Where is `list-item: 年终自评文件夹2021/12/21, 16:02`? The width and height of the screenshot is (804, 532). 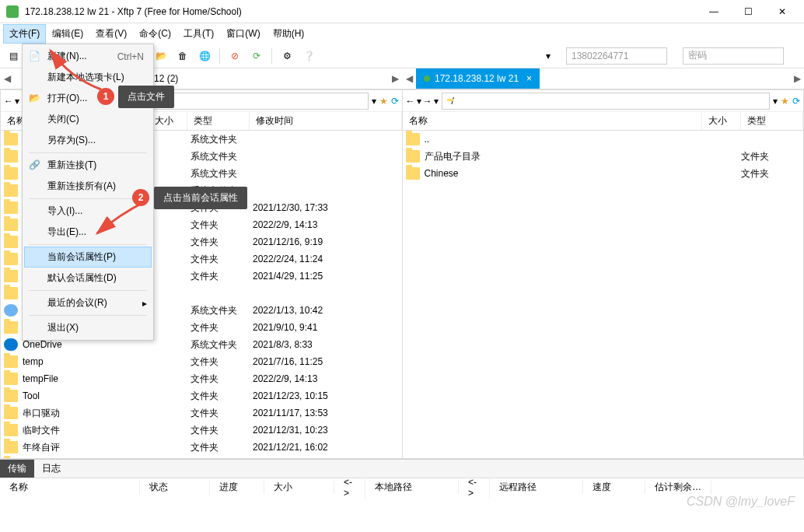 list-item: 年终自评文件夹2021/12/21, 16:02 is located at coordinates (201, 447).